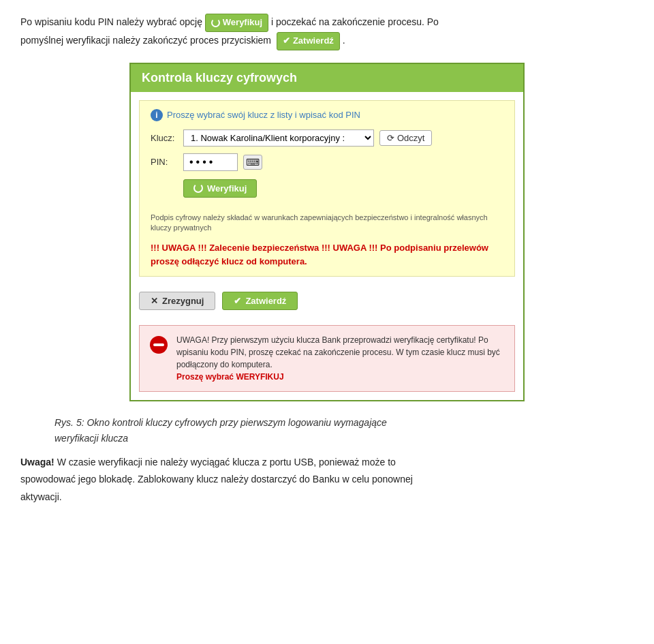 The height and width of the screenshot is (644, 654). Describe the element at coordinates (164, 138) in the screenshot. I see `klucz-label: Klucz:` at that location.